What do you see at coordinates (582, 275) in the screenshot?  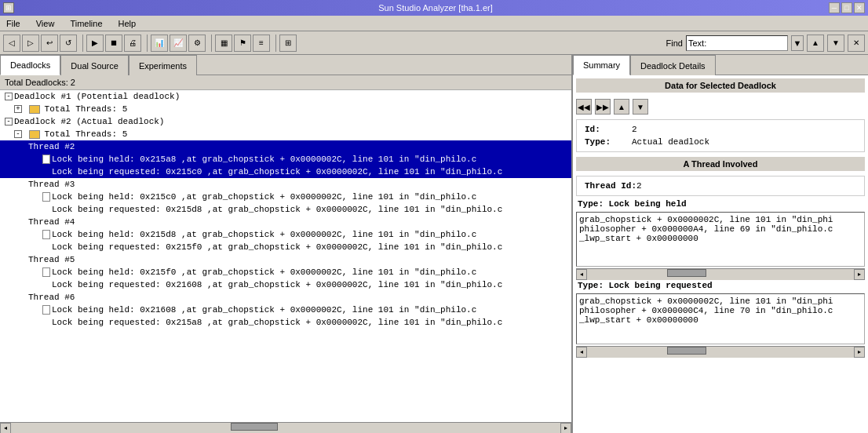 I see `held-scroll-left: ◂` at bounding box center [582, 275].